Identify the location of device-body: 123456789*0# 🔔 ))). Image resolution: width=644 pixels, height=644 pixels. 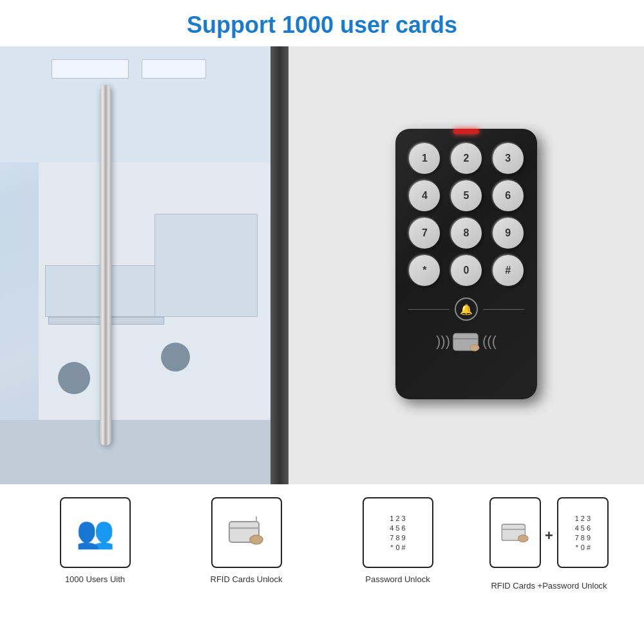
(466, 264).